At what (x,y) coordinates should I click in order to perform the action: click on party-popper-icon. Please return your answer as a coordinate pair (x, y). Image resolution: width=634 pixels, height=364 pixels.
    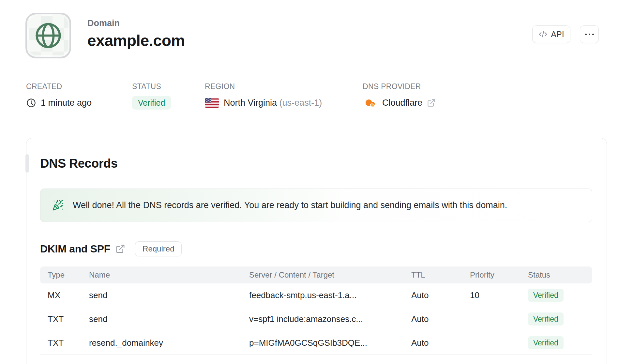
    Looking at the image, I should click on (58, 205).